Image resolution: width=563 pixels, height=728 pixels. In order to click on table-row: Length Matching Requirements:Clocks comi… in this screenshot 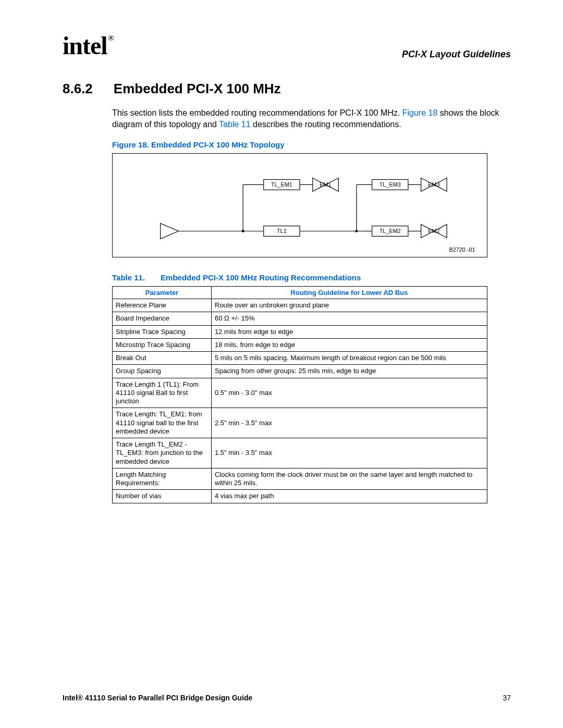, I will do `click(300, 479)`.